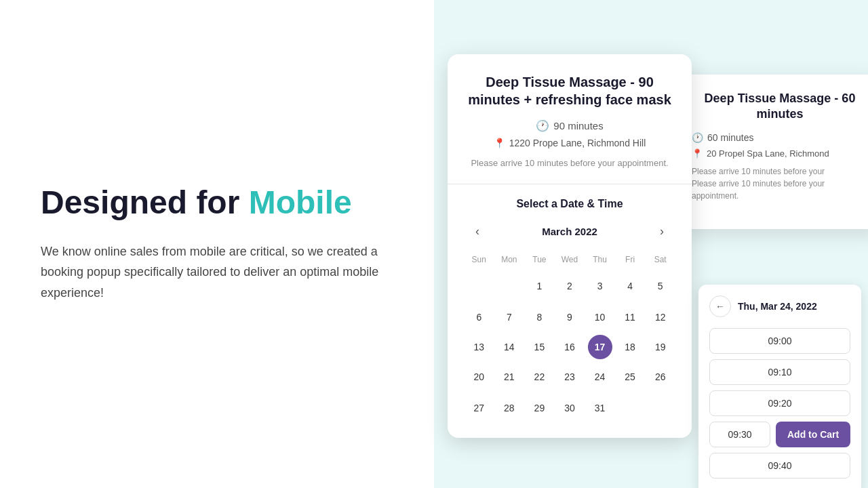  I want to click on divider, so click(570, 184).